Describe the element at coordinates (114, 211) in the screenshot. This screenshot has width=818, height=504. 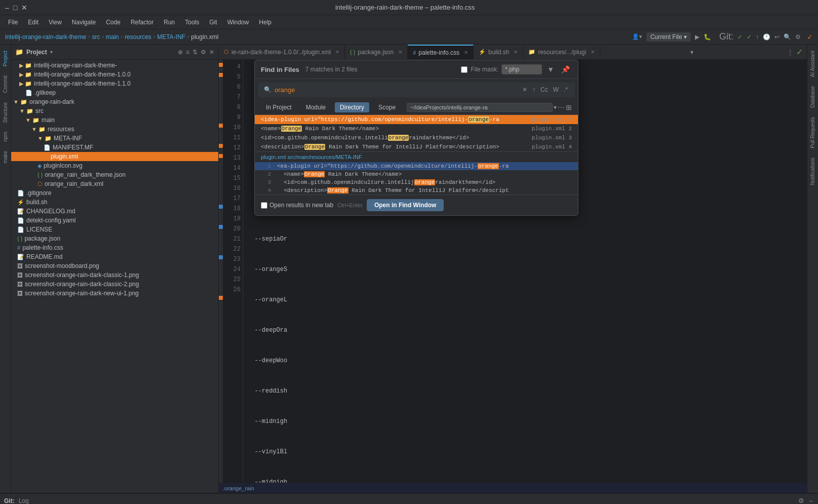
I see `tree-item-changelog: 📝 CHANGELOG.md` at that location.